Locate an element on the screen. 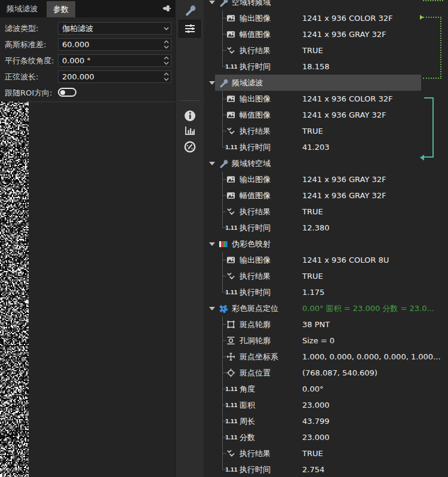  toolbar-button-histogram is located at coordinates (190, 131).